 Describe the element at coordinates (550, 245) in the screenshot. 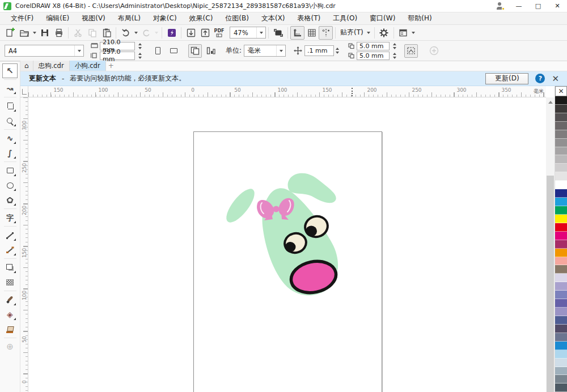

I see `vertical-scrollbar` at that location.